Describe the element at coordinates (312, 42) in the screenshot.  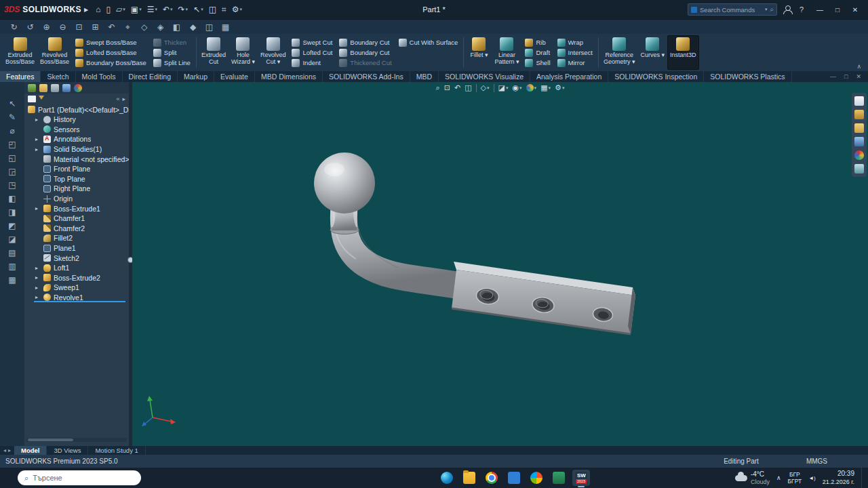
I see `swept-cut-button: Swept Cut` at that location.